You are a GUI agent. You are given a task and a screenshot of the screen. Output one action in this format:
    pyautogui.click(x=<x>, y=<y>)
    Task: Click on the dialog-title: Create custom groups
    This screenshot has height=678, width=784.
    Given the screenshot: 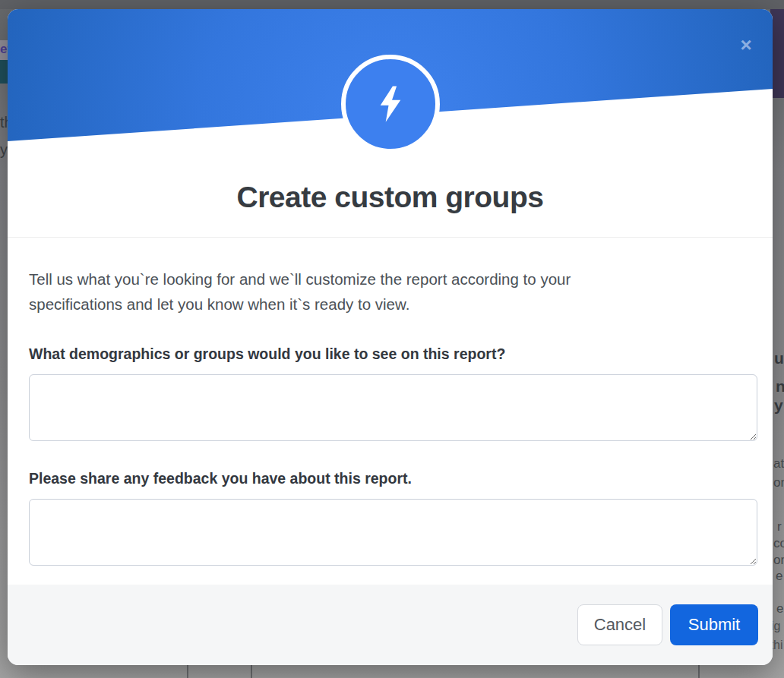 What is the action you would take?
    pyautogui.click(x=390, y=197)
    